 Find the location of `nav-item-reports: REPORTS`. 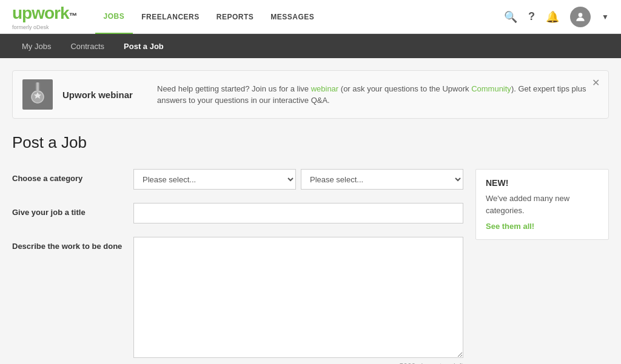

nav-item-reports: REPORTS is located at coordinates (235, 17).